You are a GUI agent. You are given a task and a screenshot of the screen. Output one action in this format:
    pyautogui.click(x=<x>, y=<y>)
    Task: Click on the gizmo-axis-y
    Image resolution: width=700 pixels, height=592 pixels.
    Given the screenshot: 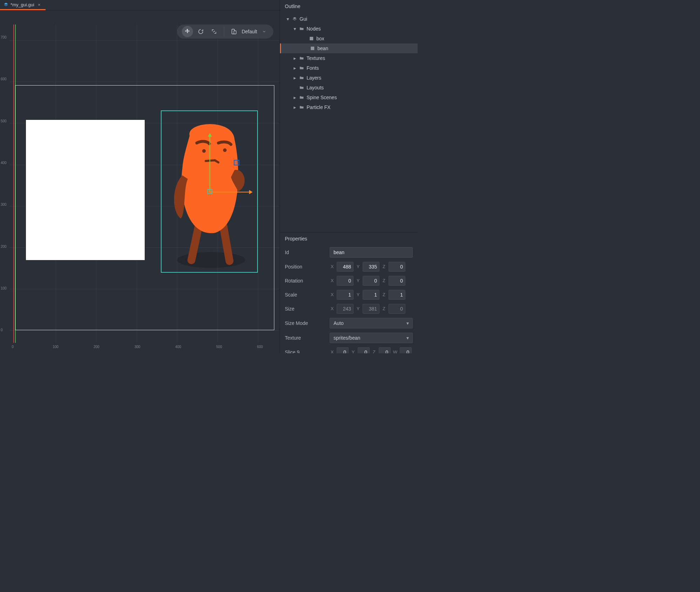 What is the action you would take?
    pyautogui.click(x=210, y=164)
    